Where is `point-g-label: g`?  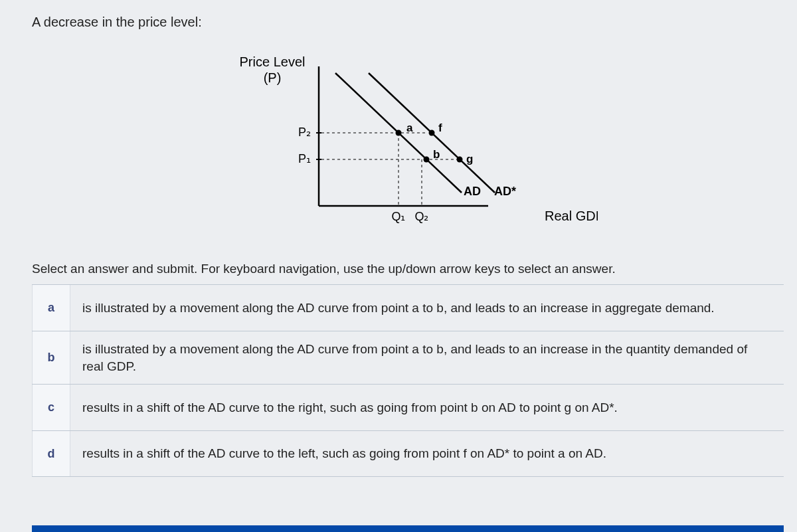
point-g-label: g is located at coordinates (470, 159).